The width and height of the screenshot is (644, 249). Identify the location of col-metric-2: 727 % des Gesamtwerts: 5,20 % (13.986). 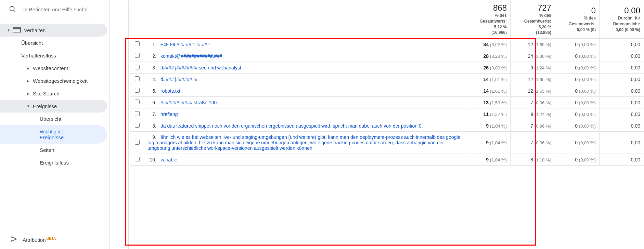
(533, 19).